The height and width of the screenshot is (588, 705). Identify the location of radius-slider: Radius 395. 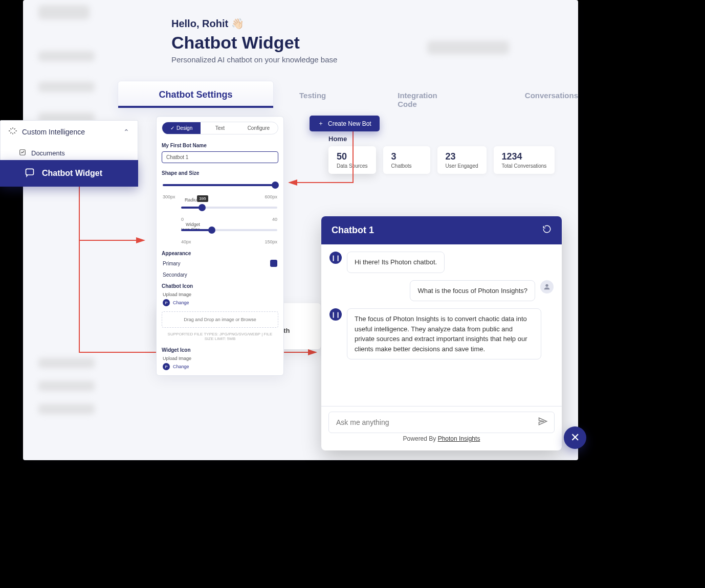
(229, 208).